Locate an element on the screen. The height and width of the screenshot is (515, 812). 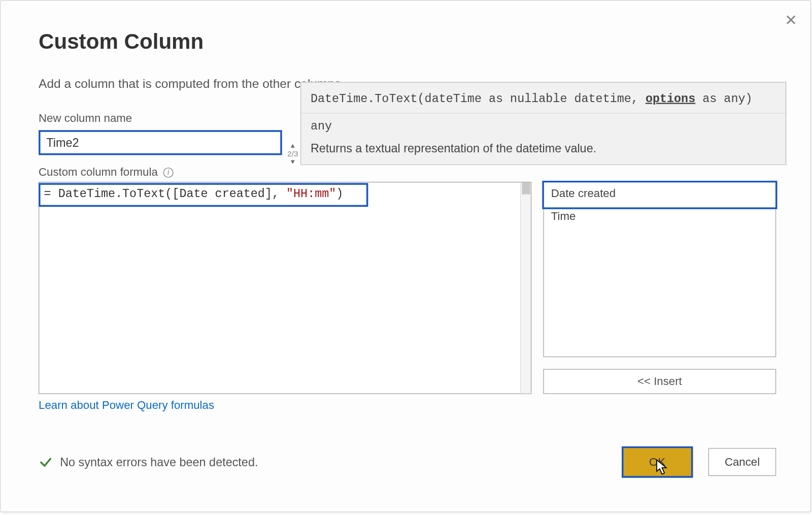
new-column-name-label: New column name is located at coordinates (85, 118).